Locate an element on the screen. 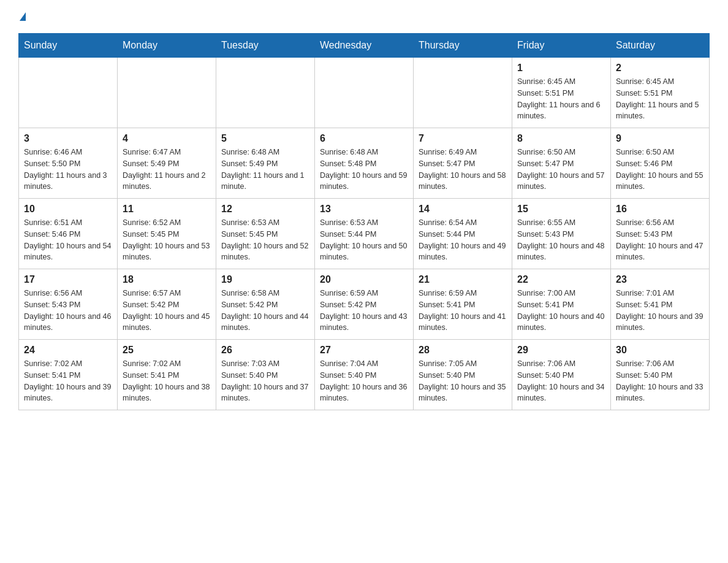  calendar-cell: 12Sunrise: 6:53 AMSunset: 5:45 PMDayligh… is located at coordinates (266, 234).